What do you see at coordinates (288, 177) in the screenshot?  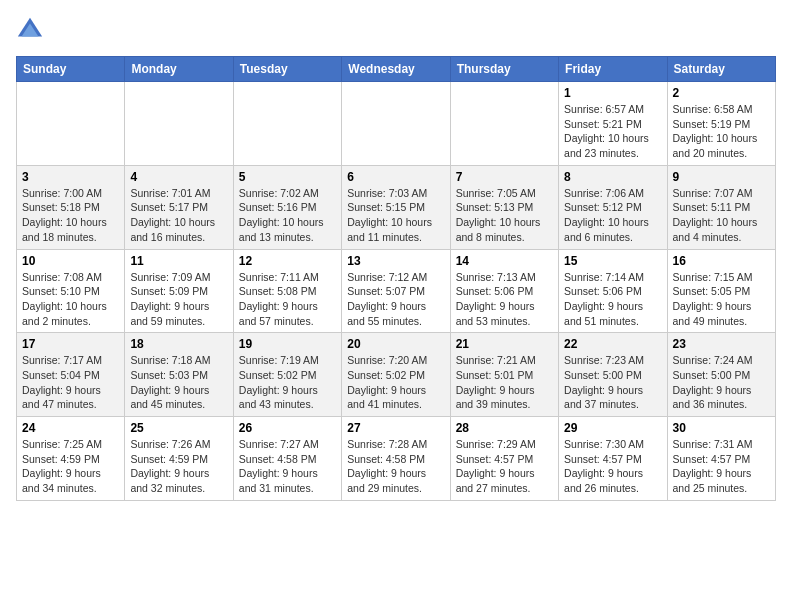 I see `day-number: 5` at bounding box center [288, 177].